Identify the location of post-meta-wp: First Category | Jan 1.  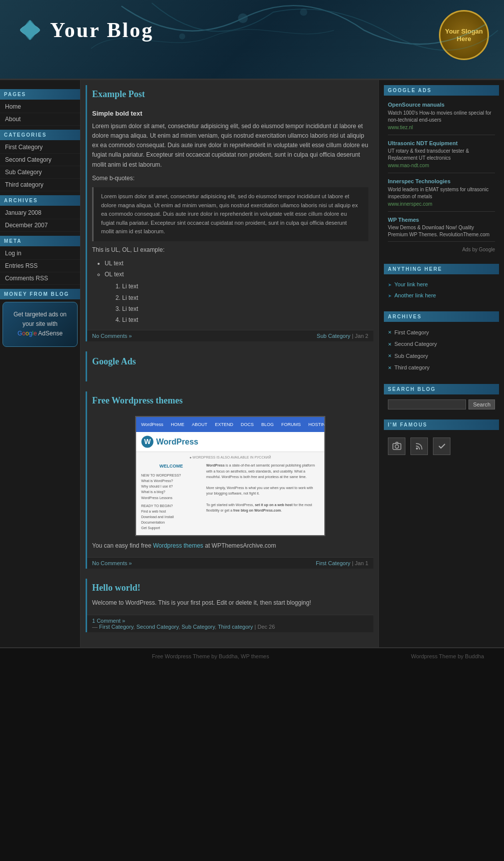
(342, 563).